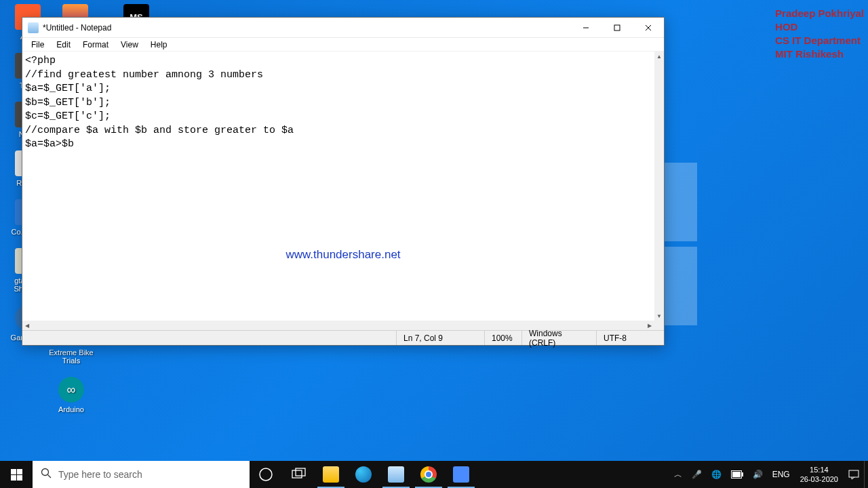 The image size is (868, 488). What do you see at coordinates (781, 474) in the screenshot?
I see `tray-language: ENG` at bounding box center [781, 474].